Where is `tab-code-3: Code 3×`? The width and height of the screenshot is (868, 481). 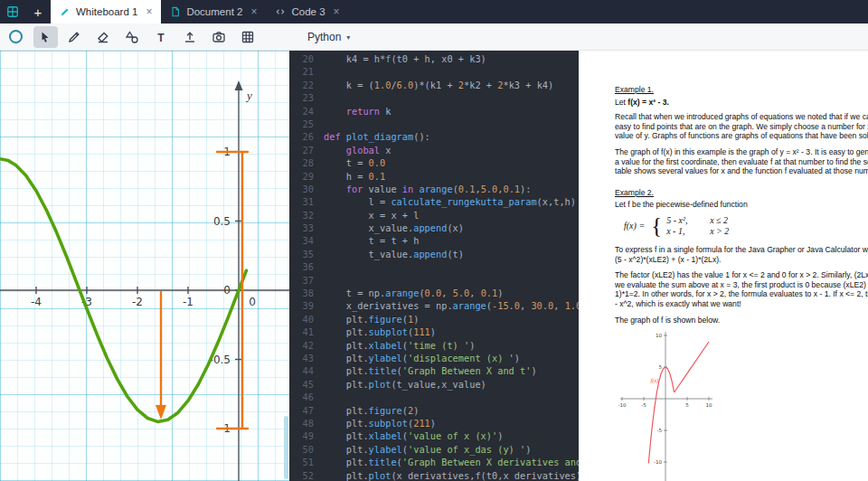
tab-code-3: Code 3× is located at coordinates (307, 12).